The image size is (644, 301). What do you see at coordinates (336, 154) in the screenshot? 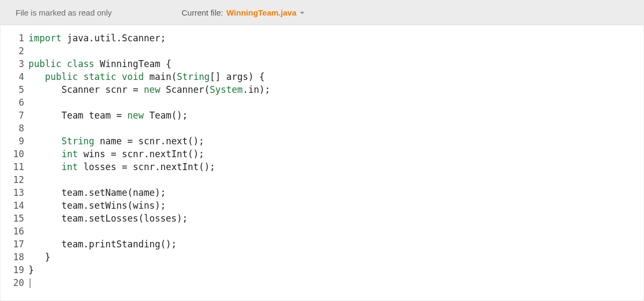
I see `code-line: int wins = scnr.nextInt();` at bounding box center [336, 154].